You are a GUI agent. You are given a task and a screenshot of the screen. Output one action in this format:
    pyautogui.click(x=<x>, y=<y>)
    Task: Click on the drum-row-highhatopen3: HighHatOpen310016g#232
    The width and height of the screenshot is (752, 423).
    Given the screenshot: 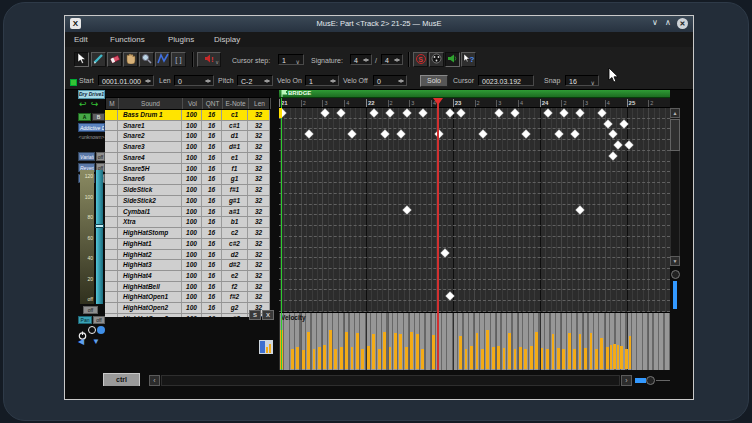 What is the action you would take?
    pyautogui.click(x=188, y=316)
    